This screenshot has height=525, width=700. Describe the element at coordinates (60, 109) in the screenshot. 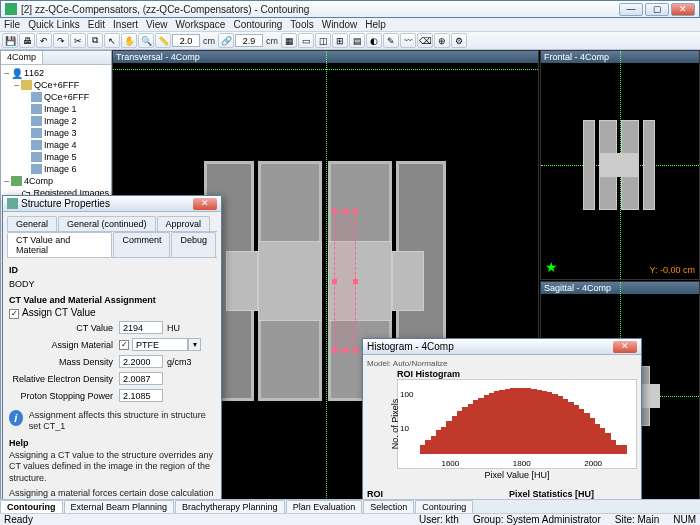

I see `tree-img1: Image 1` at that location.